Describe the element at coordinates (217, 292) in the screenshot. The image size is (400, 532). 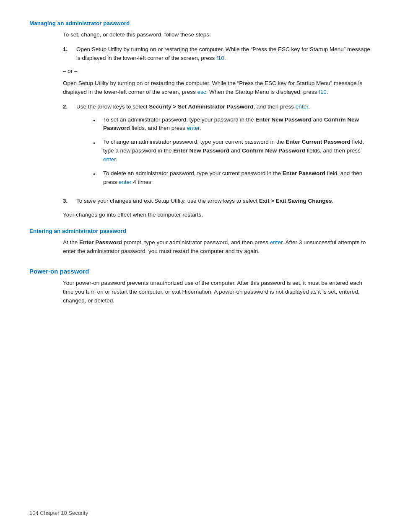
I see `poweron-text: Your power-on password prevents unauthor…` at that location.